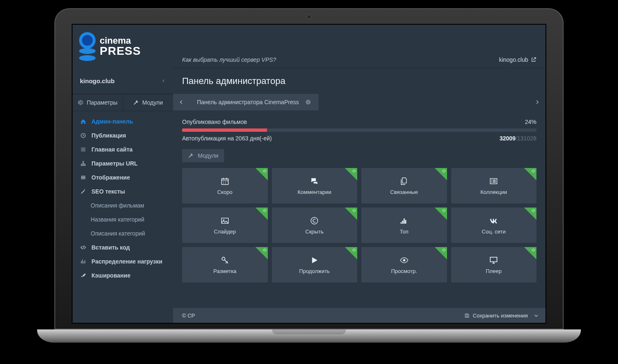  What do you see at coordinates (404, 221) in the screenshot?
I see `bars-icon` at bounding box center [404, 221].